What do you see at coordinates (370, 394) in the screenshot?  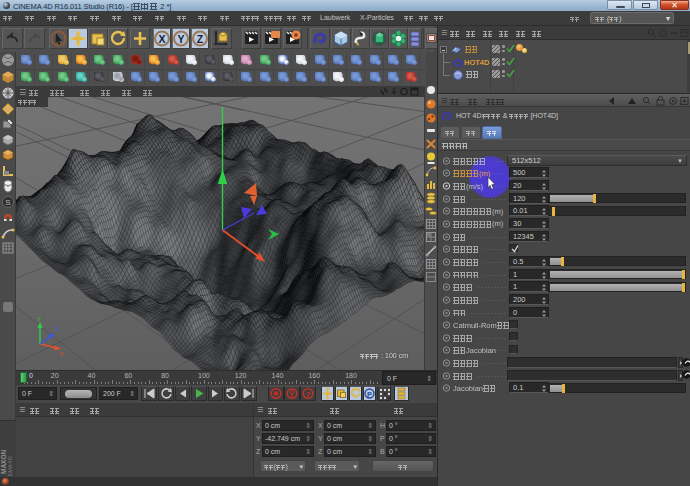 I see `svg-text: P` at bounding box center [370, 394].